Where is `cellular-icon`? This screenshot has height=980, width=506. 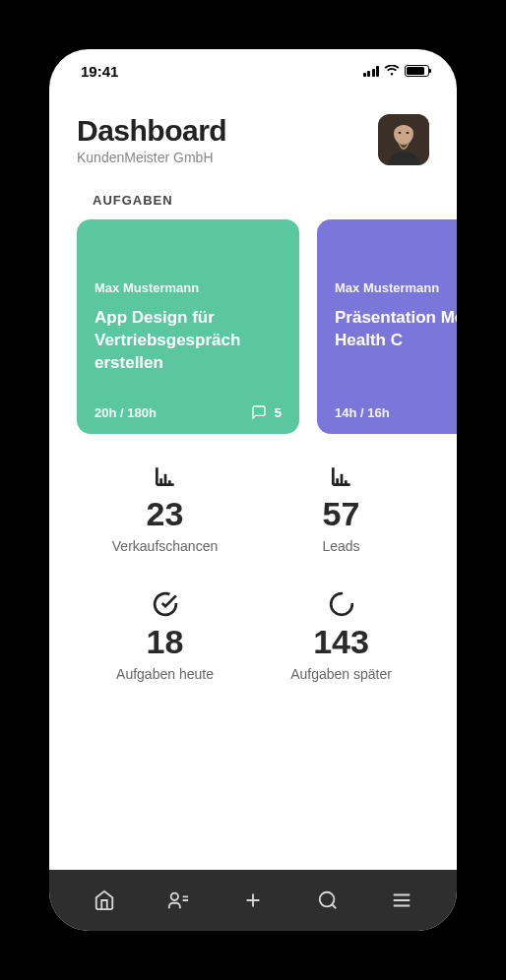
cellular-icon is located at coordinates (372, 71).